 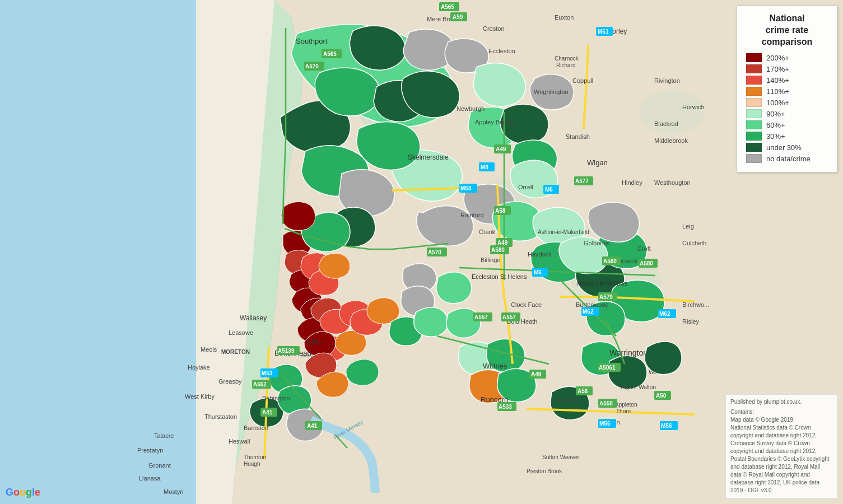 What do you see at coordinates (696, 305) in the screenshot?
I see `svg-text: Birchwo...` at bounding box center [696, 305].